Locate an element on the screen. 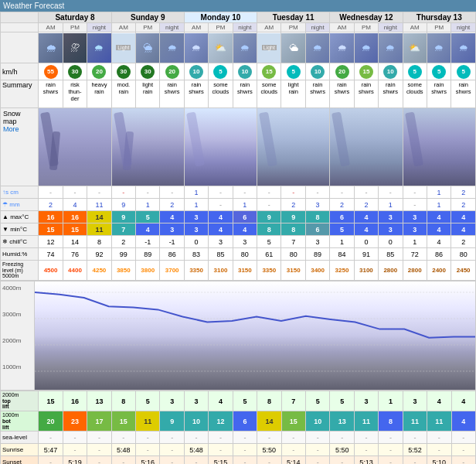  sunrise-8: - is located at coordinates (244, 450).